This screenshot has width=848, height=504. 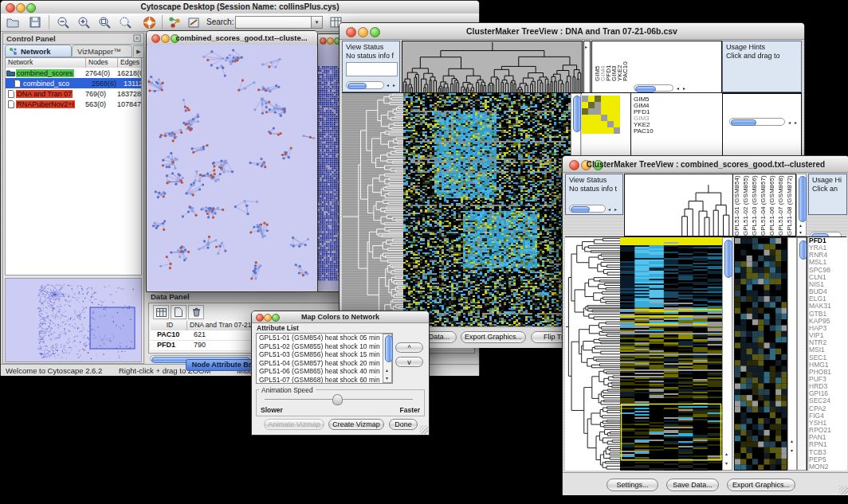 I want to click on gene-label: RNR4, so click(x=828, y=255).